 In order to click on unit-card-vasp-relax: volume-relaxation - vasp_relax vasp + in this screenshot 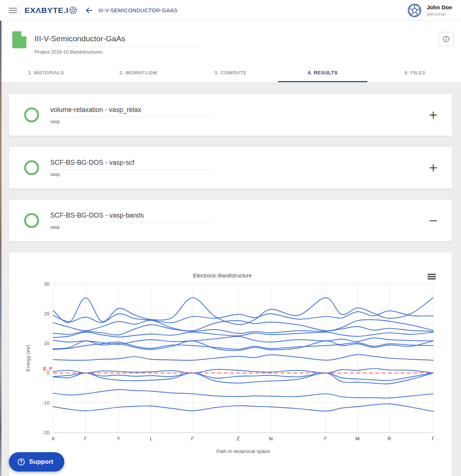, I will do `click(230, 115)`.